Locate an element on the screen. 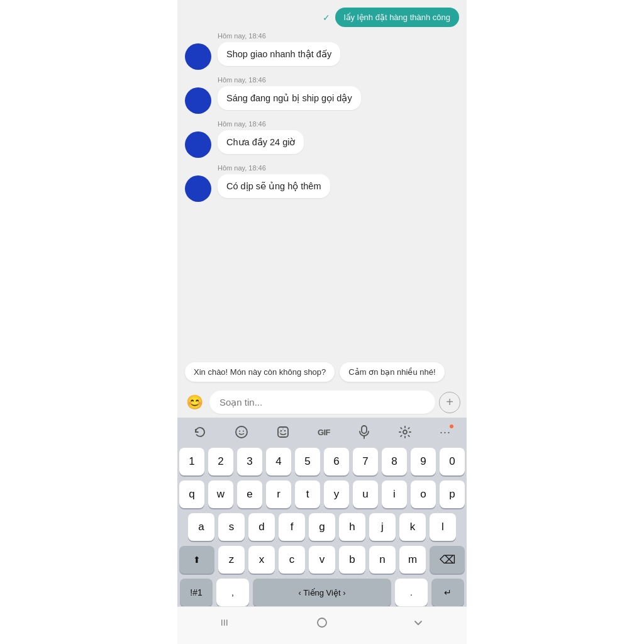  top-bubble-row: lấy lệnh đặt hàng thành công is located at coordinates (322, 18).